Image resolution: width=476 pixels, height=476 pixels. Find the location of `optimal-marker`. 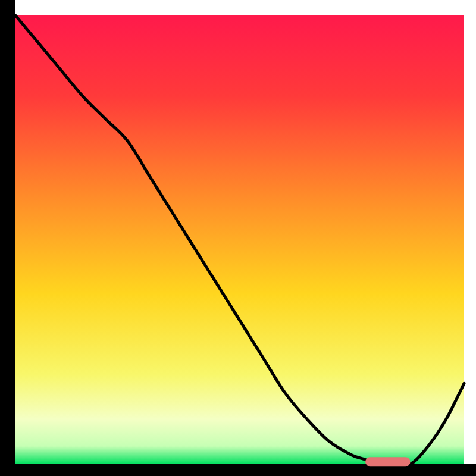

optimal-marker is located at coordinates (388, 462).